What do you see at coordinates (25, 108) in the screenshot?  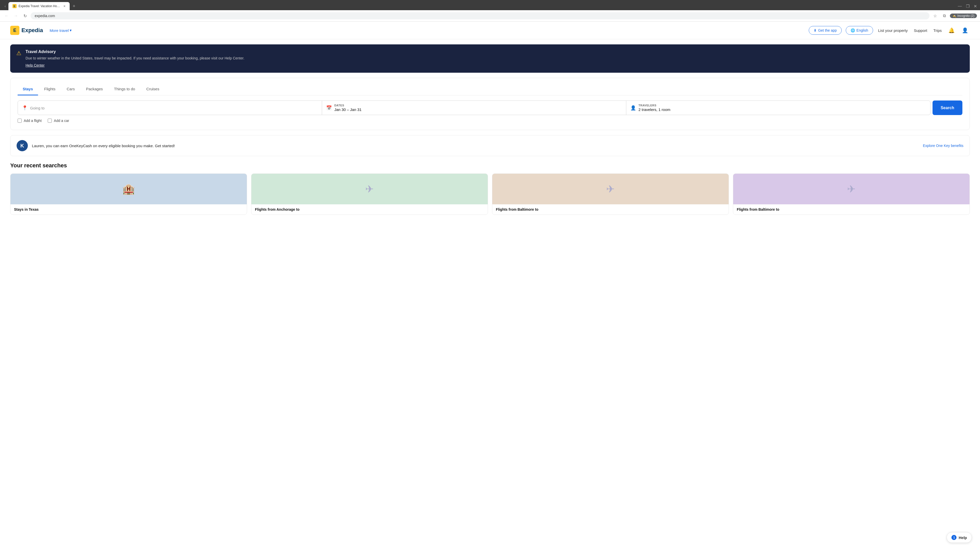 I see `location-icon: 📍` at bounding box center [25, 108].